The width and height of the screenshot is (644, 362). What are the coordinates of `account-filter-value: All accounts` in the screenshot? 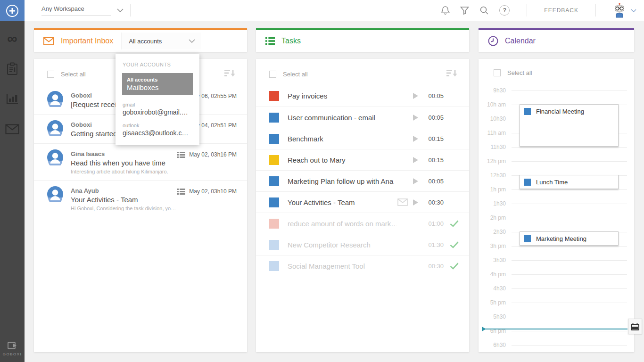 It's located at (145, 41).